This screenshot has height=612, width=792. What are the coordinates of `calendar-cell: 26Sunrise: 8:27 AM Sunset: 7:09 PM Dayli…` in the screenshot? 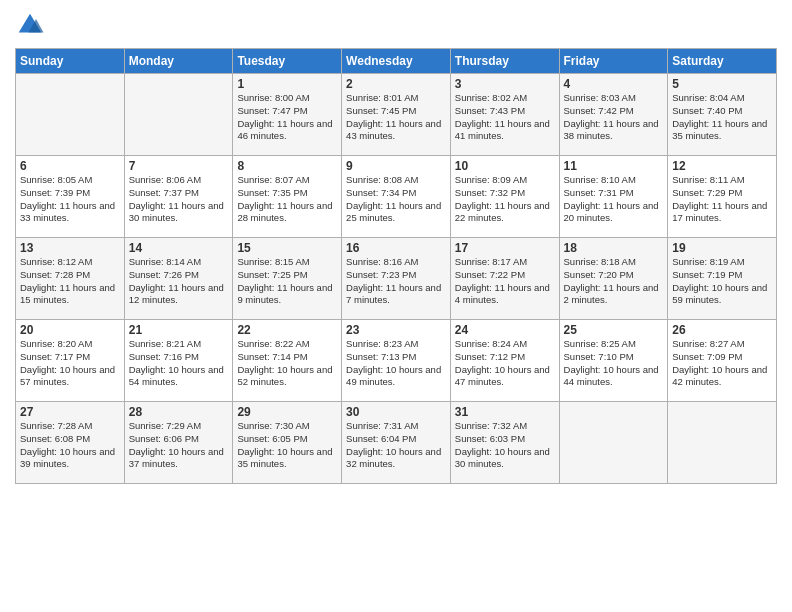 It's located at (722, 361).